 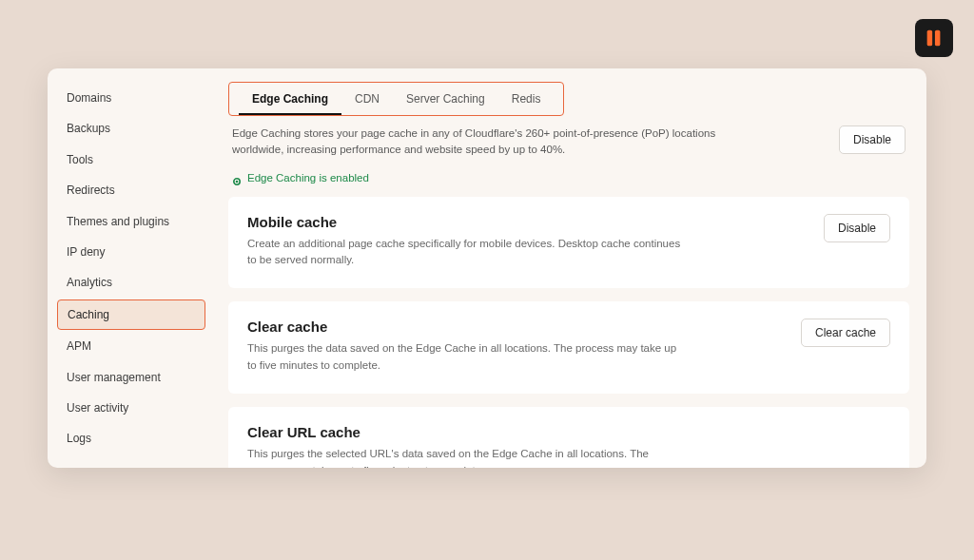 I want to click on card-description: This purges the selected URL's data save…, so click(x=466, y=456).